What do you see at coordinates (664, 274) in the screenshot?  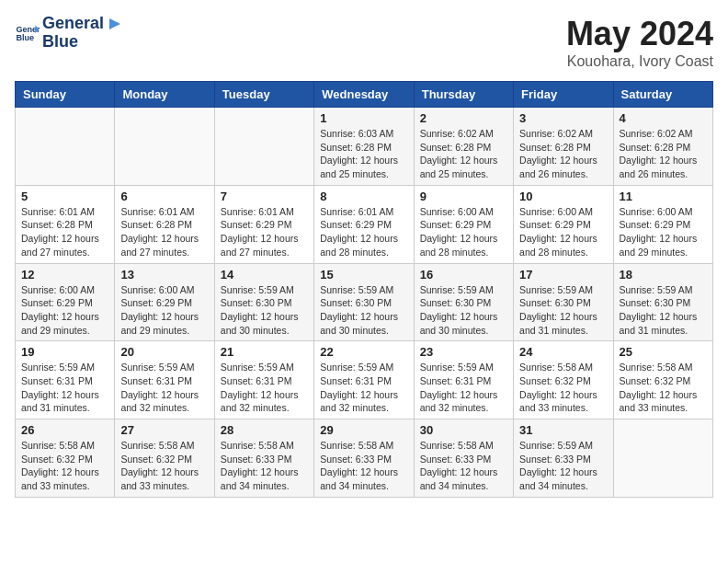 I see `day-number: 18` at bounding box center [664, 274].